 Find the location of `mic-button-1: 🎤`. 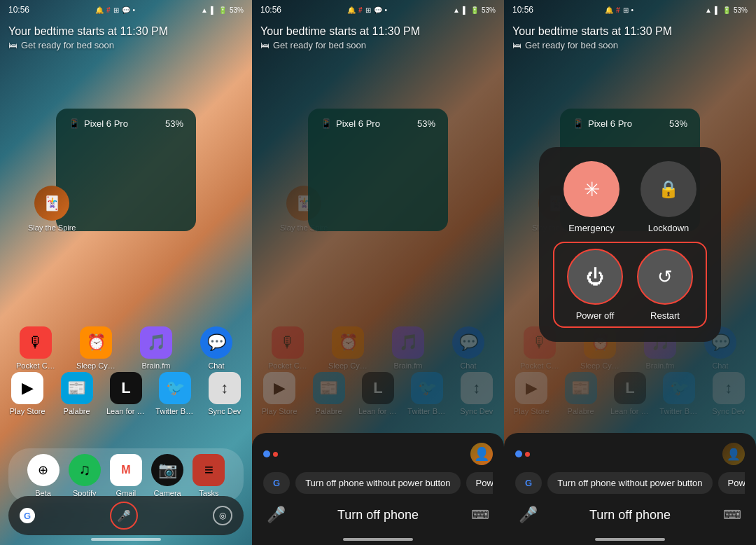

mic-button-1: 🎤 is located at coordinates (124, 516).